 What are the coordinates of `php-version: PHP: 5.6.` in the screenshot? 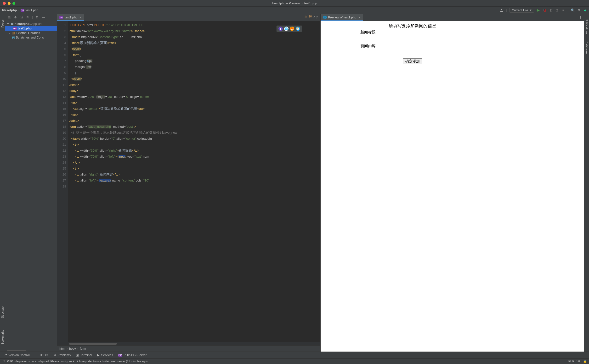 It's located at (575, 361).